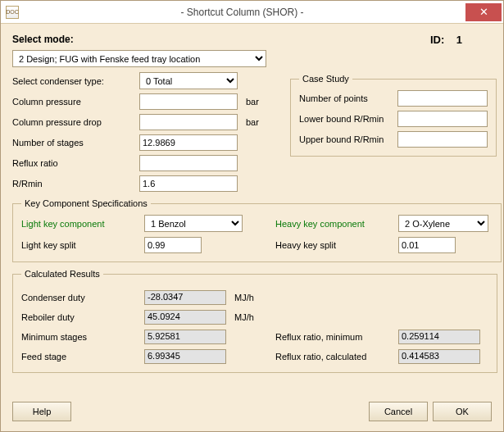 The width and height of the screenshot is (504, 432). Describe the element at coordinates (42, 412) in the screenshot. I see `help-button: Help` at that location.